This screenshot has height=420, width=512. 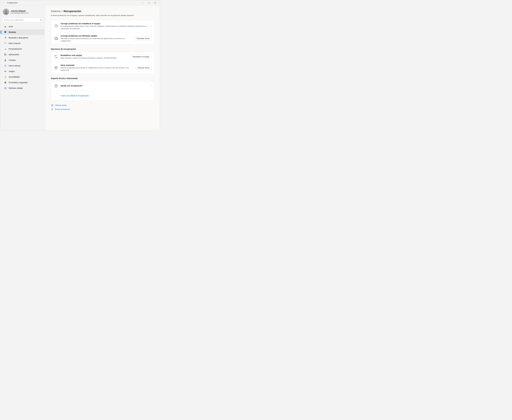 What do you see at coordinates (155, 3) in the screenshot?
I see `close-button: ✕` at bounding box center [155, 3].